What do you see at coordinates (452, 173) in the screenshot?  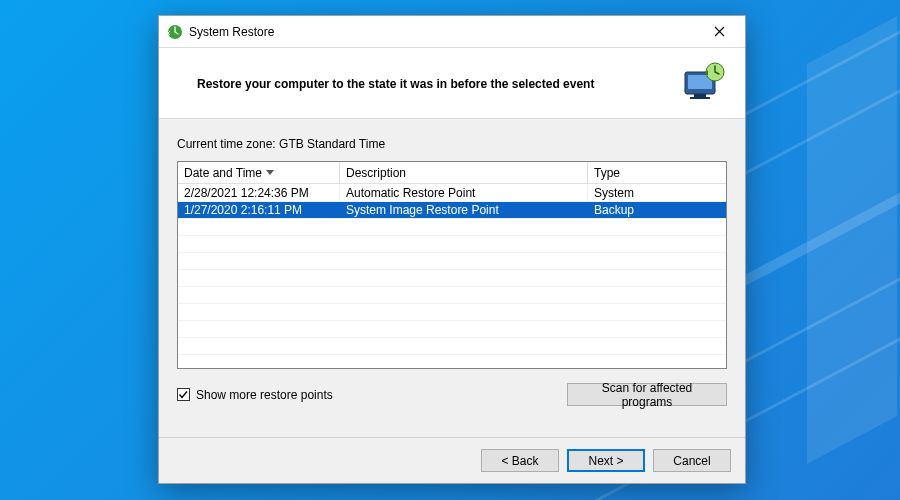 I see `table-header: Date and Time Description Type` at bounding box center [452, 173].